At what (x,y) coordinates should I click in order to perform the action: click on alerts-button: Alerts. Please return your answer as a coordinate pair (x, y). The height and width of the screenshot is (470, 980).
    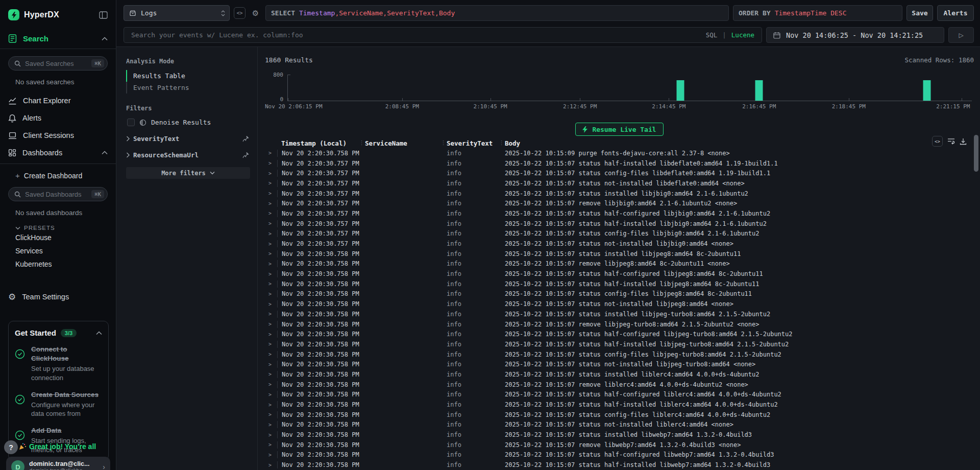
    Looking at the image, I should click on (955, 13).